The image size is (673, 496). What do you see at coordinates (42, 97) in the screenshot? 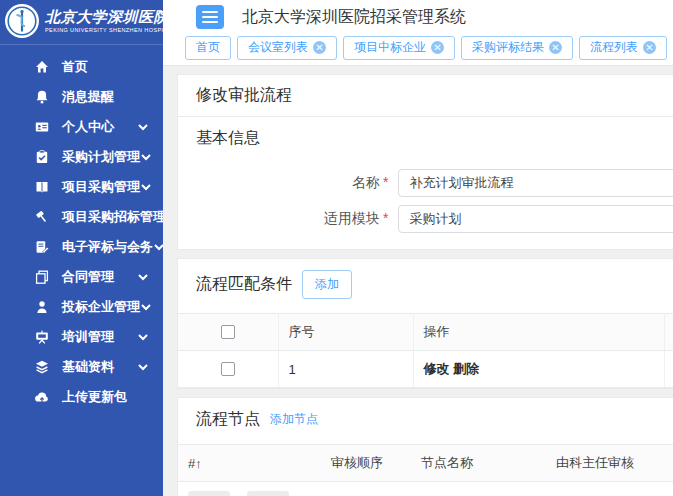
I see `bell-icon` at bounding box center [42, 97].